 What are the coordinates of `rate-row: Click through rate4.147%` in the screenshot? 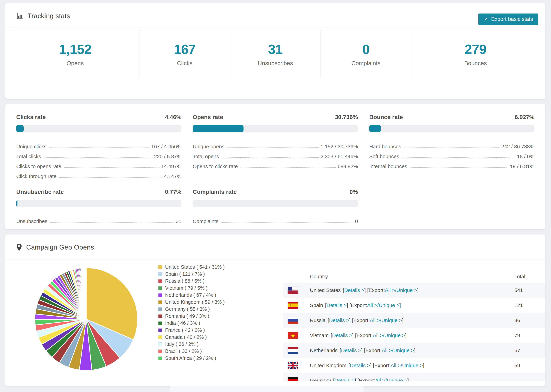 It's located at (99, 174).